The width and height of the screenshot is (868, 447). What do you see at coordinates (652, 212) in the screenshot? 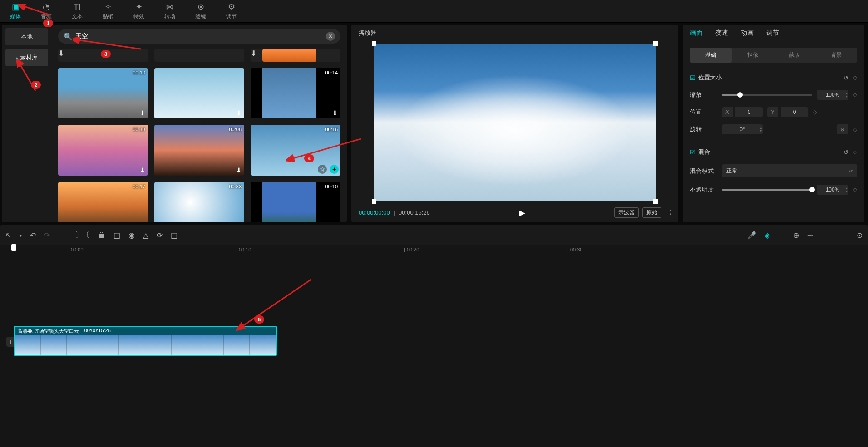
I see `original-button: 原始` at bounding box center [652, 212].